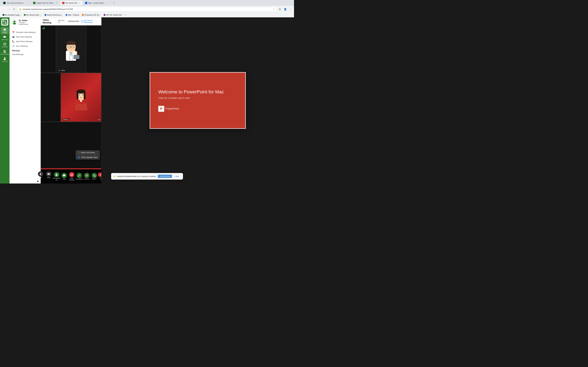  Describe the element at coordinates (57, 175) in the screenshot. I see `participants-icon` at that location.